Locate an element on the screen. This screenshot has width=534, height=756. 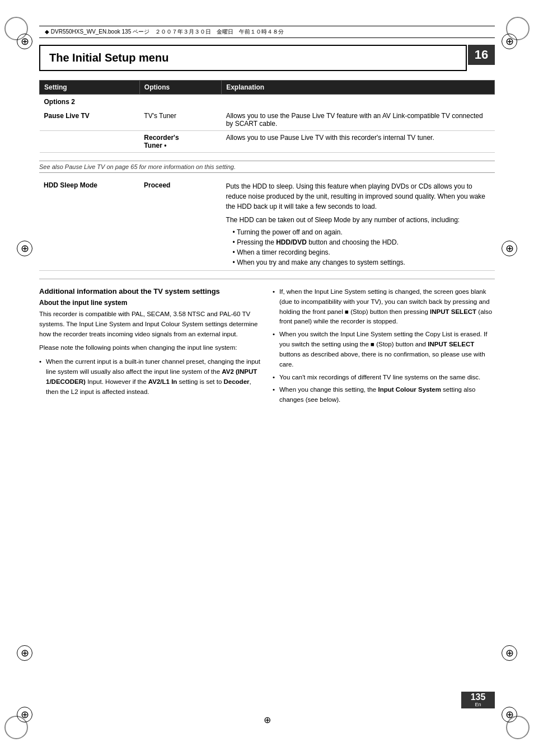
page-lang: En is located at coordinates (478, 705).